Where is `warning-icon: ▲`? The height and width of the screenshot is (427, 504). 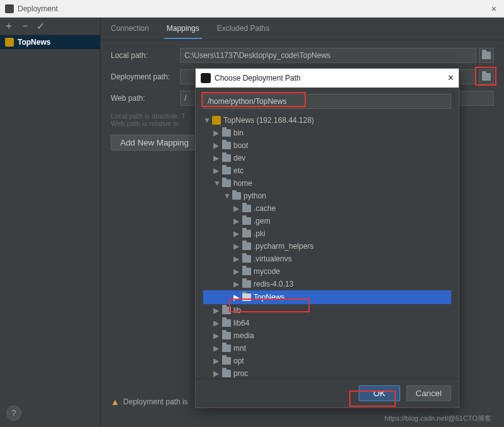 warning-icon: ▲ is located at coordinates (115, 402).